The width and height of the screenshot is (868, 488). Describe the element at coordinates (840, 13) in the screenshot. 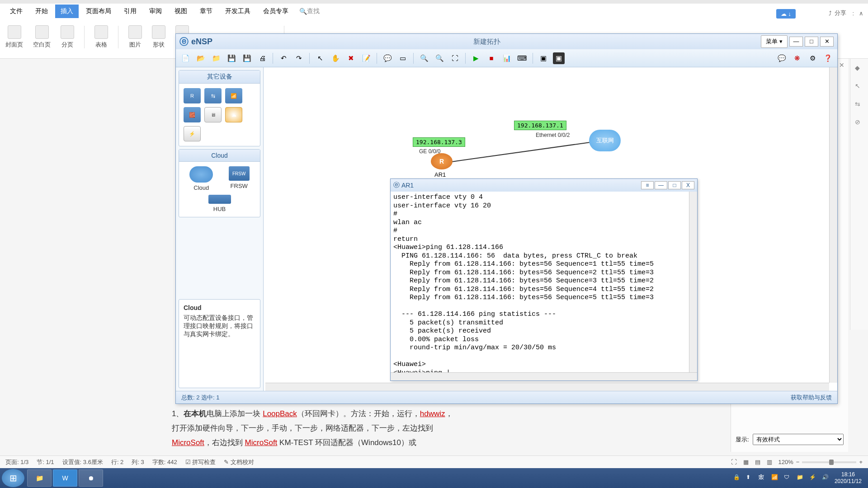

I see `share-label: 分享` at that location.